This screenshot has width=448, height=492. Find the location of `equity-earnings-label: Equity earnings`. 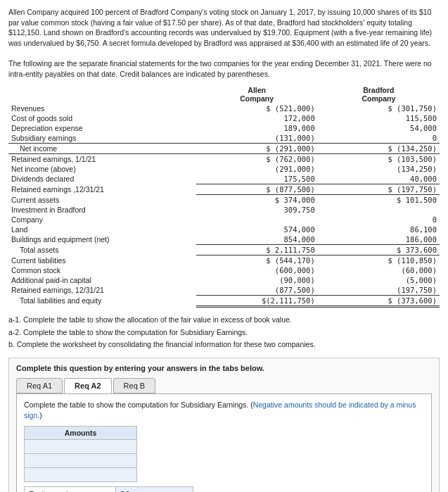

equity-earnings-label: Equity earnings is located at coordinates (70, 490).